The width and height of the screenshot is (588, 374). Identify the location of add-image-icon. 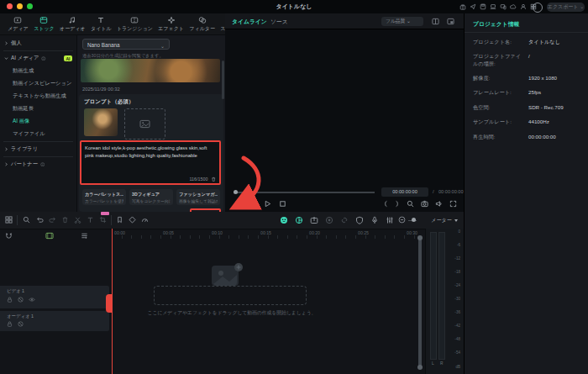
(144, 124).